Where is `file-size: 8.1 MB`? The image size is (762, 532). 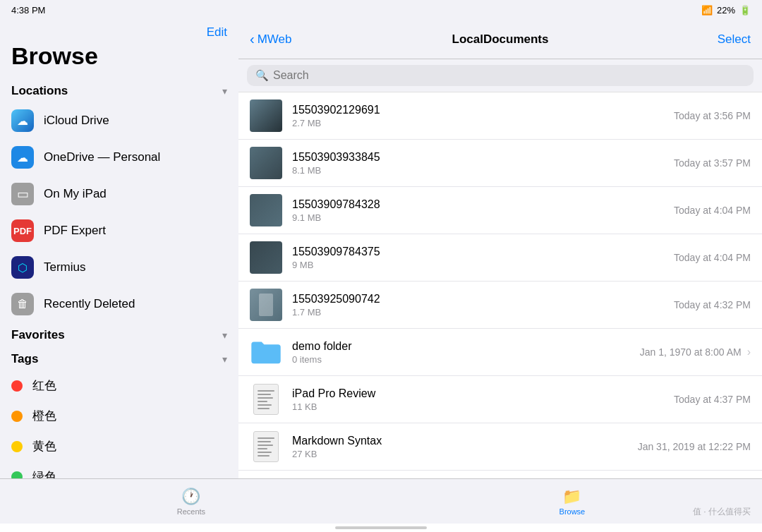 file-size: 8.1 MB is located at coordinates (480, 171).